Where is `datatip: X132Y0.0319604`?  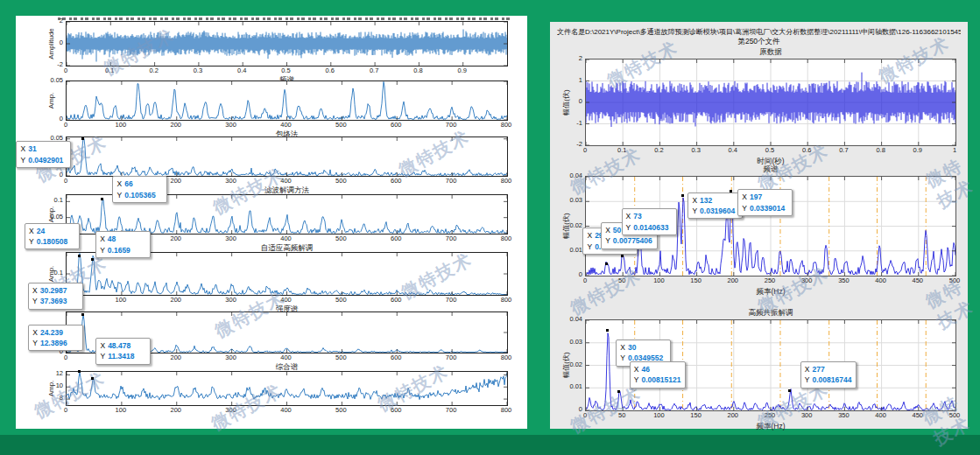
datatip: X132Y0.0319604 is located at coordinates (715, 206).